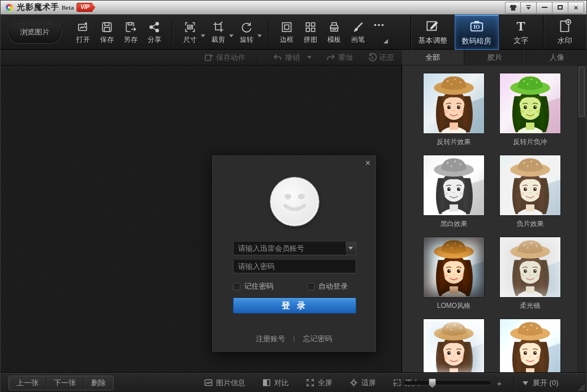 The height and width of the screenshot is (392, 587). What do you see at coordinates (560, 8) in the screenshot?
I see `maximize-button` at bounding box center [560, 8].